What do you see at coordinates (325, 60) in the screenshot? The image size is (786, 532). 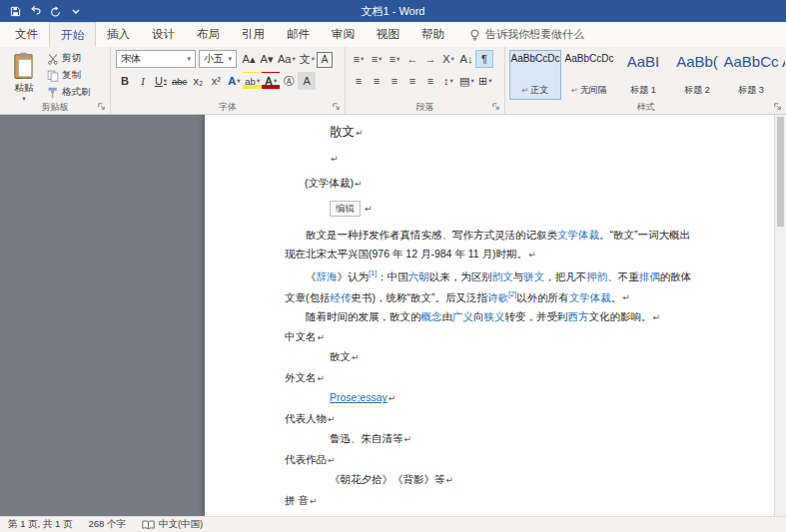 I see `character-border-button: A` at bounding box center [325, 60].